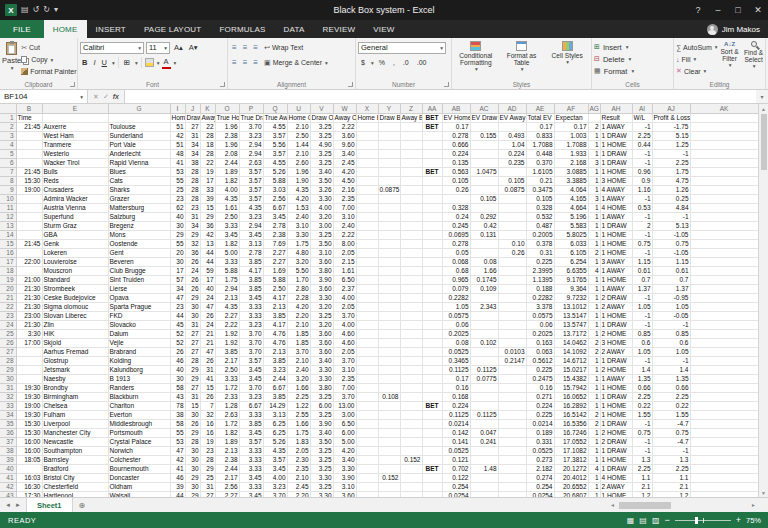 This screenshot has width=768, height=528. I want to click on row-header-10: 10, so click(8, 200).